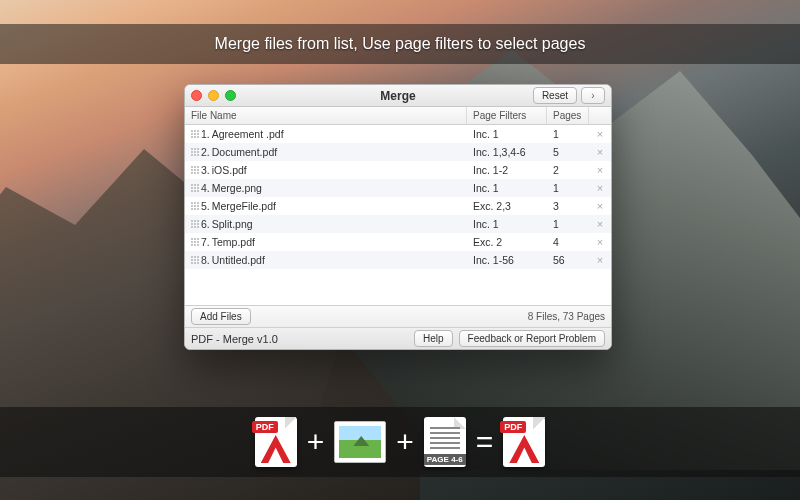 The image size is (800, 500). Describe the element at coordinates (555, 96) in the screenshot. I see `reset-button: Reset` at that location.